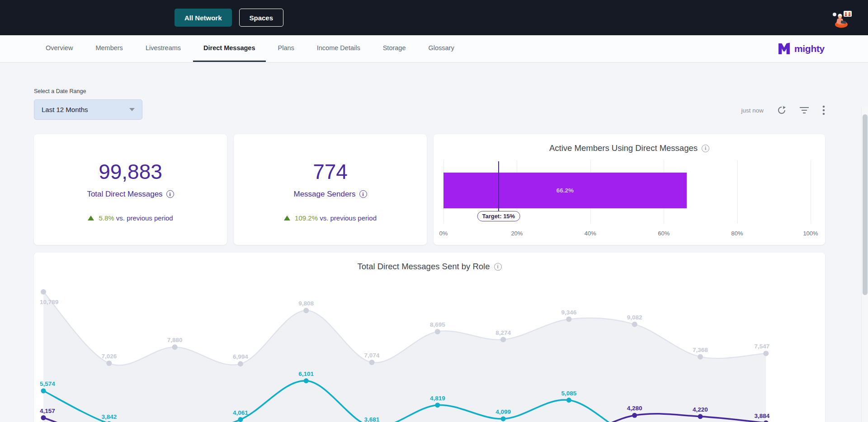 This screenshot has height=422, width=868. What do you see at coordinates (109, 356) in the screenshot?
I see `data-label: 7,026` at bounding box center [109, 356].